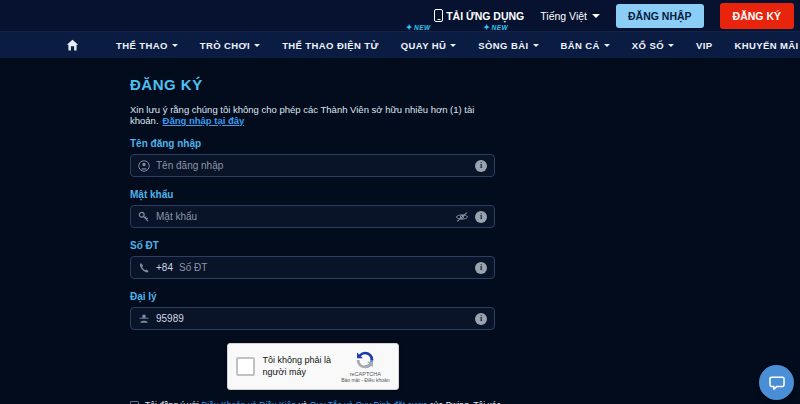  Describe the element at coordinates (164, 268) in the screenshot. I see `phone-country-prefix: +84` at that location.